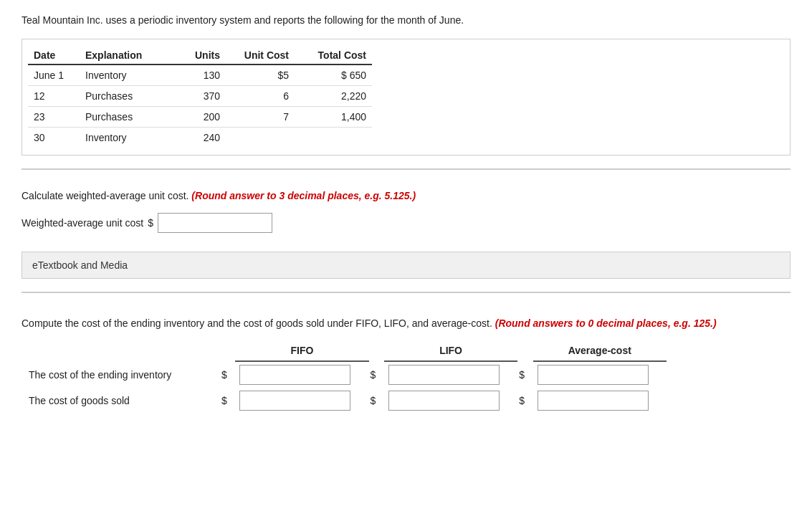  Describe the element at coordinates (406, 217) in the screenshot. I see `weighted-section: Calculate weighted-average unit cost. (R…` at that location.